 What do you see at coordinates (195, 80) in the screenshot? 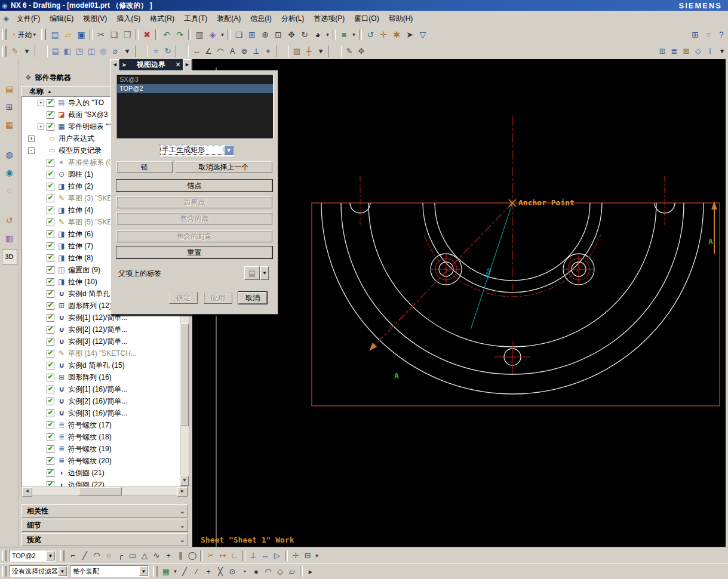
I see `view-list-item: SX@3` at bounding box center [195, 80].